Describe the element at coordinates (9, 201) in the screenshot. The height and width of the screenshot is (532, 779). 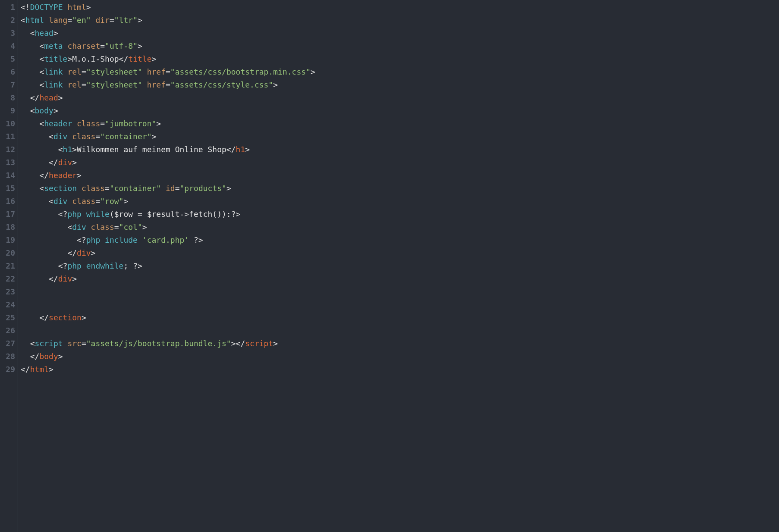
I see `line-number: 16` at that location.